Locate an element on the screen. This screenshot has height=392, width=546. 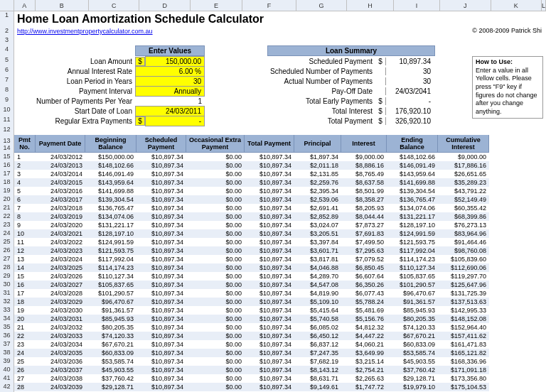
actual-num-value: 30 is located at coordinates (410, 81).